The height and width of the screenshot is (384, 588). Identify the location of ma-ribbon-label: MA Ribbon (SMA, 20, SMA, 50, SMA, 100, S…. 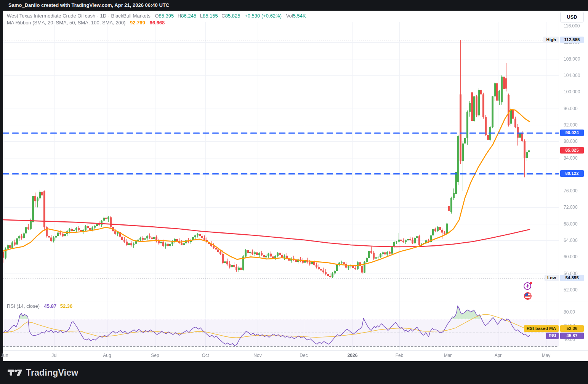
(66, 23).